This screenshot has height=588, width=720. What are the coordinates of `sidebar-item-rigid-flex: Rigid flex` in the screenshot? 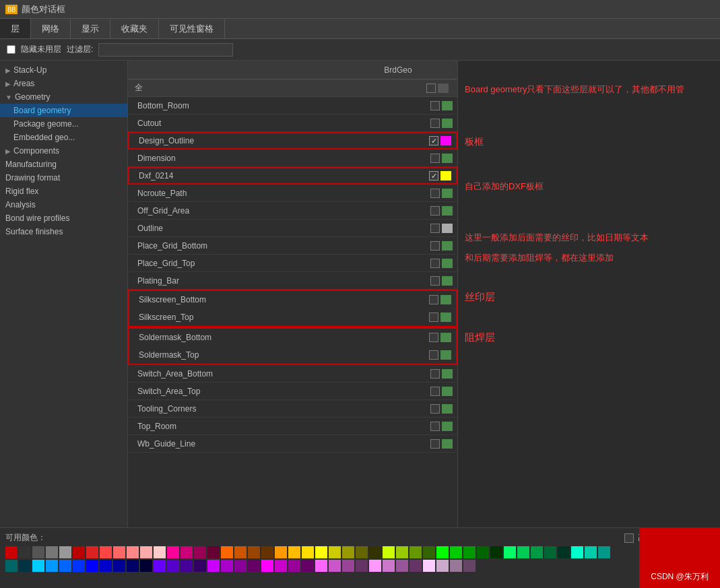 It's located at (63, 191).